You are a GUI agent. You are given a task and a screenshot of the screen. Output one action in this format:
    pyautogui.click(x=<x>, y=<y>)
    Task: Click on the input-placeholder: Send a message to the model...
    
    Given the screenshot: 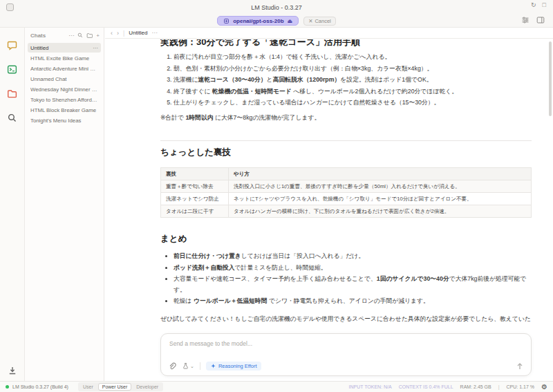 What is the action you would take?
    pyautogui.click(x=346, y=340)
    